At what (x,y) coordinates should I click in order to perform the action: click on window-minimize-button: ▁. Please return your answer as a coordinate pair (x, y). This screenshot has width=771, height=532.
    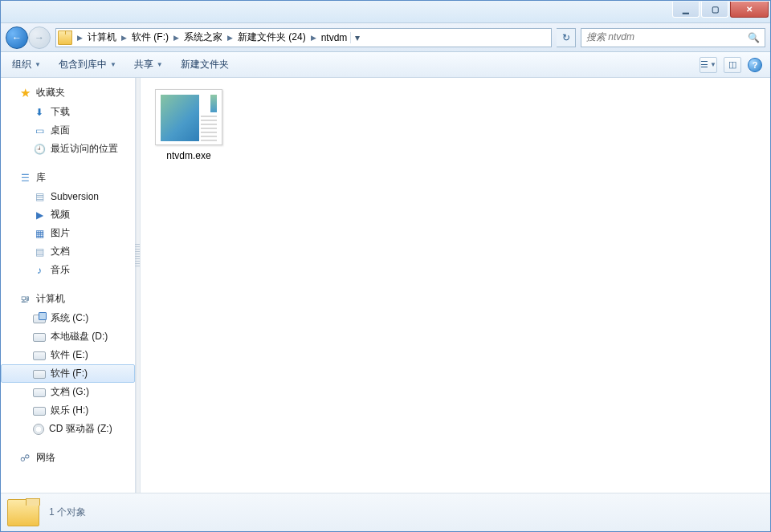
    Looking at the image, I should click on (686, 10).